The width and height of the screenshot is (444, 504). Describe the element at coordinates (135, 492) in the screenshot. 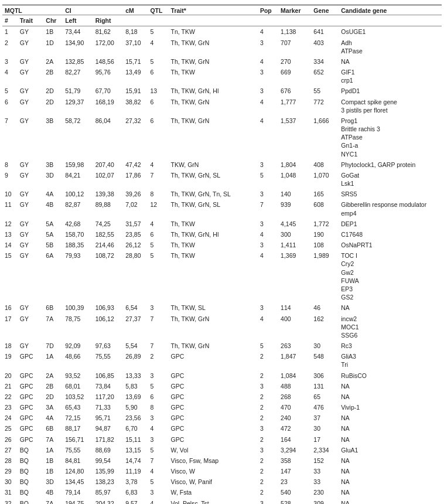

I see `cell-cm: 6,83` at that location.